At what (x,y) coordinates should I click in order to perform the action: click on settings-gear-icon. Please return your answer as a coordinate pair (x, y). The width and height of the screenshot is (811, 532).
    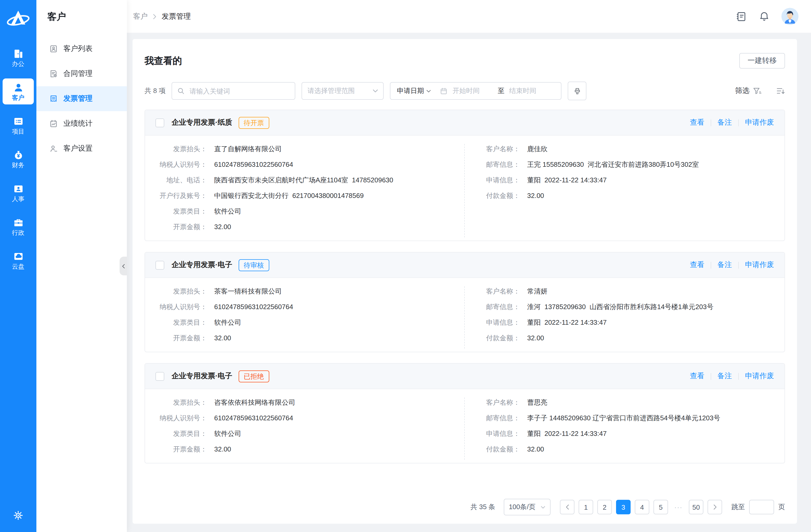
    Looking at the image, I should click on (18, 515).